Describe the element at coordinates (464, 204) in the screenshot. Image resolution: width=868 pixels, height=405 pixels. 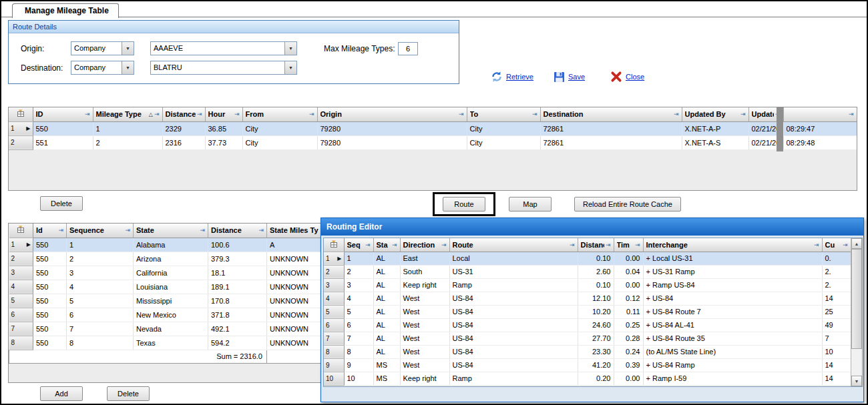
I see `route-button: Route` at that location.